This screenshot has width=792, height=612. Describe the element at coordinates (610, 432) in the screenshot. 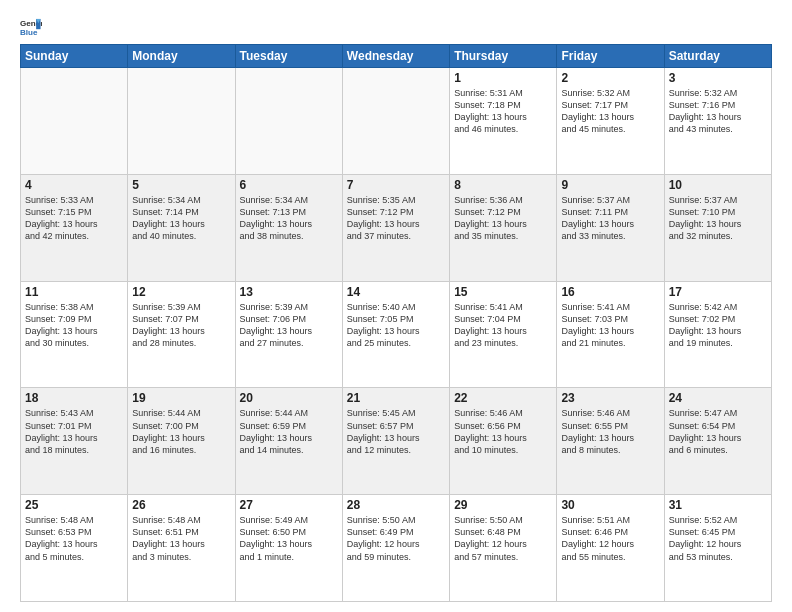

I see `cell-info: Sunrise: 5:46 AM Sunset: 6:55 PM Dayligh…` at that location.